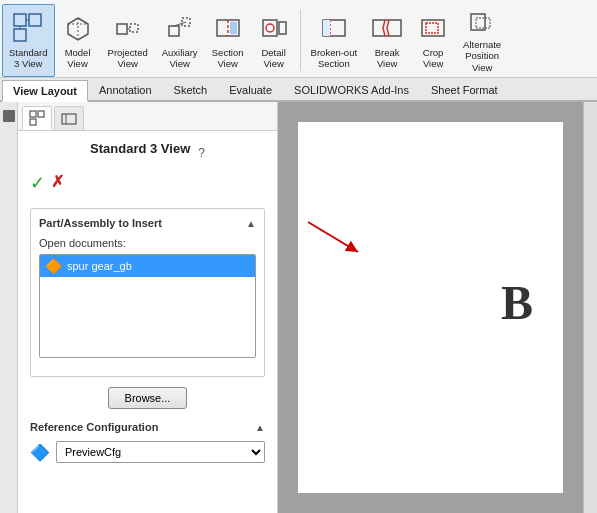 The height and width of the screenshot is (513, 597). What do you see at coordinates (298, 90) in the screenshot?
I see `nav-tabs: View Layout Annotation Sketch Evaluate S…` at bounding box center [298, 90].